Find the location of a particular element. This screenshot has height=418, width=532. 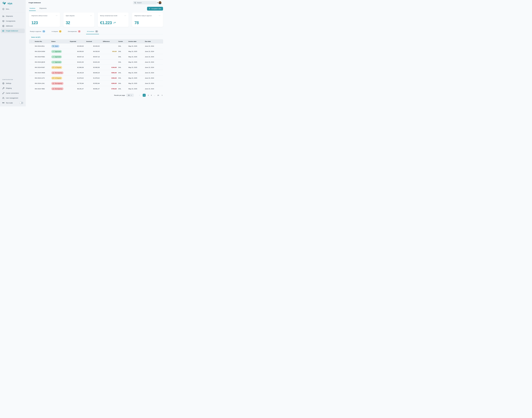

sidebar-item-freight-settlement: Freight Settlement is located at coordinates (13, 31).